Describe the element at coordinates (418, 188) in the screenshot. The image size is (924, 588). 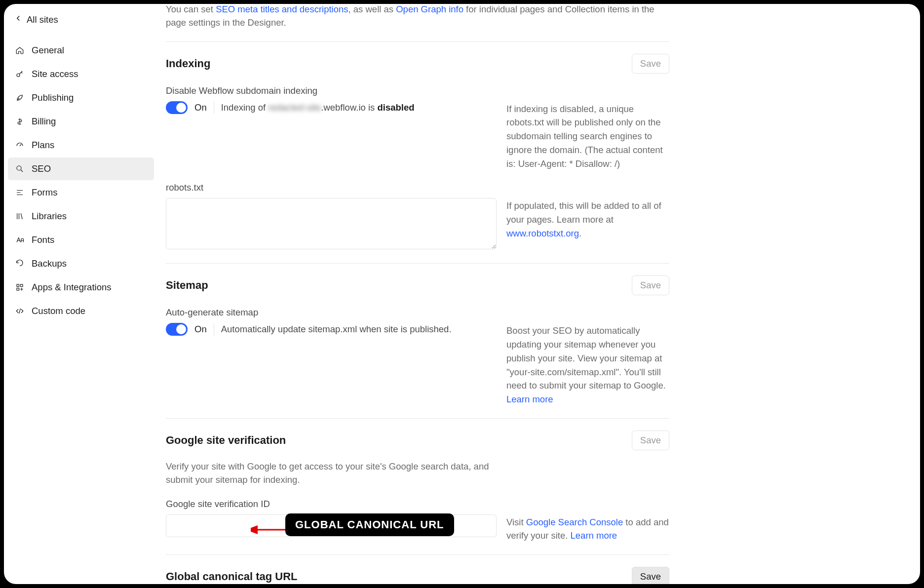
I see `robots-label: robots.txt` at that location.